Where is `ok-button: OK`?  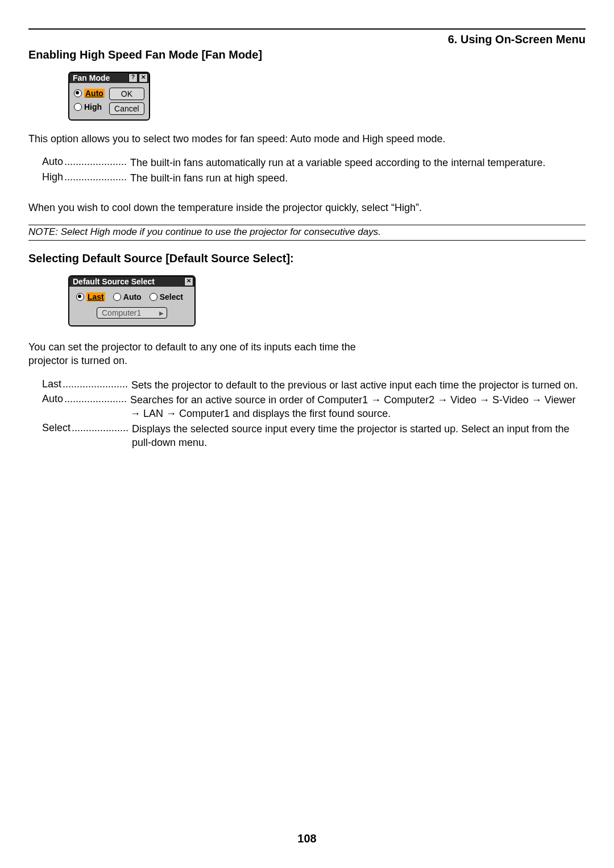
ok-button: OK is located at coordinates (127, 94).